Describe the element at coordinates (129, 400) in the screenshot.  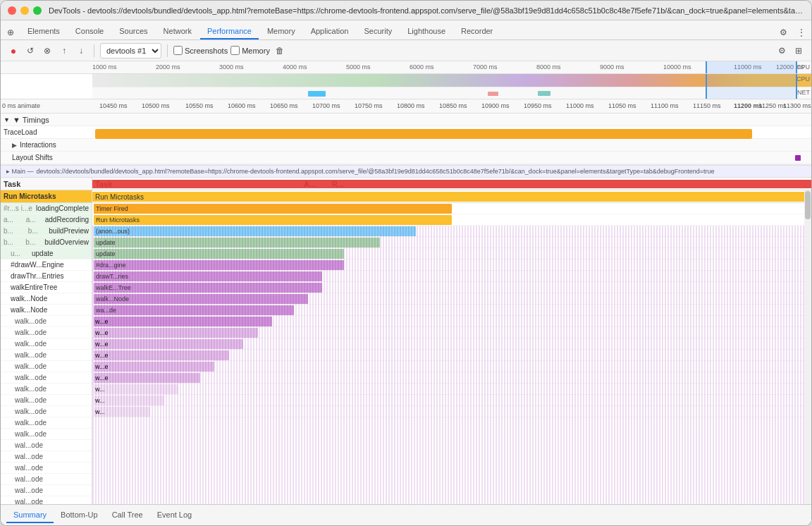
I see `w-bar-2: w...` at that location.